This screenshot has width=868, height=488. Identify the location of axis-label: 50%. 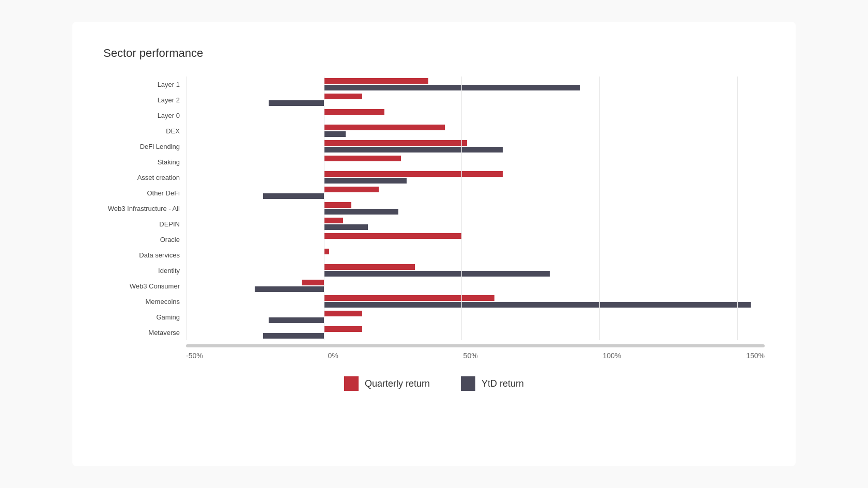
(471, 356).